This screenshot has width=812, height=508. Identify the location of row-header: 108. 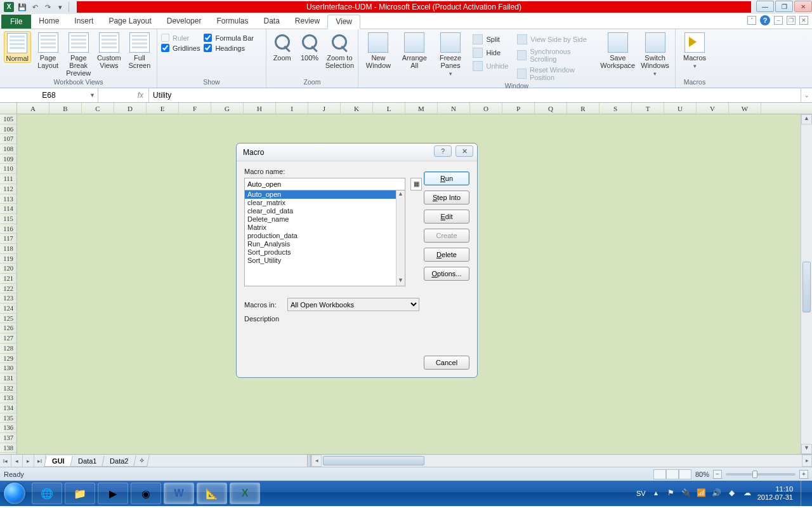
(8, 149).